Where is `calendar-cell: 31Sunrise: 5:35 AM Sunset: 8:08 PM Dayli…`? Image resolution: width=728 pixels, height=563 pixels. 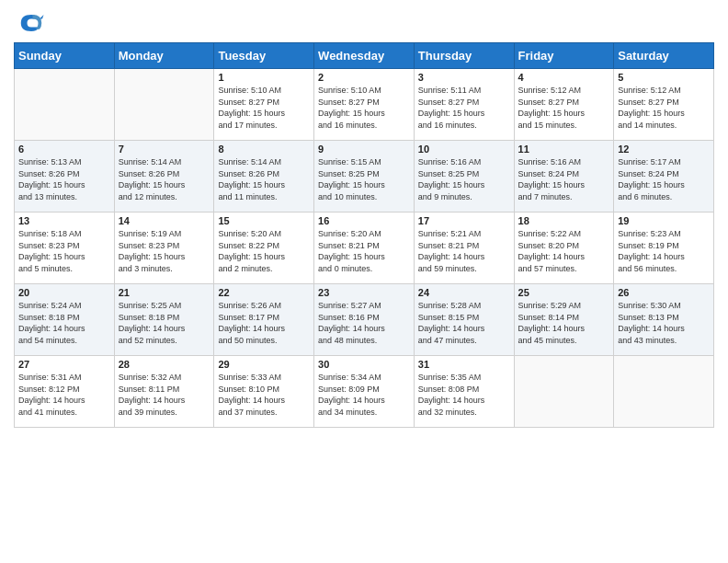
calendar-cell: 31Sunrise: 5:35 AM Sunset: 8:08 PM Dayli… is located at coordinates (463, 392).